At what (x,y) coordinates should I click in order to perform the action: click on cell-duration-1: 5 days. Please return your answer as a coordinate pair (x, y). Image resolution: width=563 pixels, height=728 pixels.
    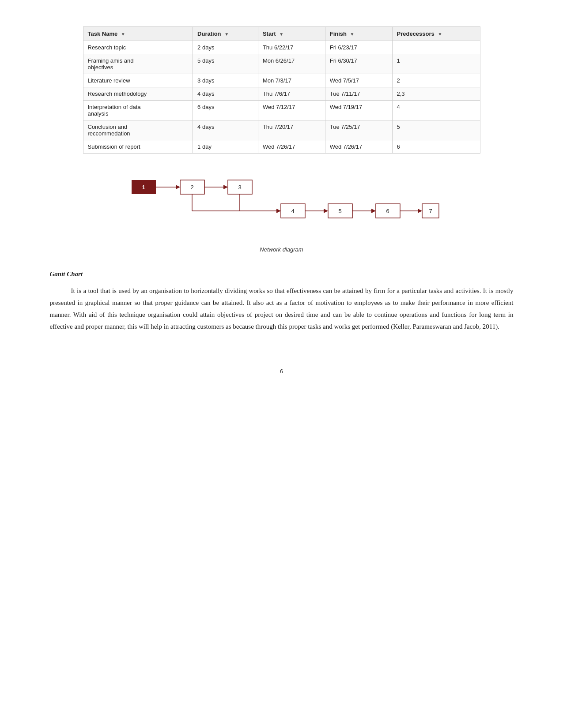
    Looking at the image, I should click on (226, 64).